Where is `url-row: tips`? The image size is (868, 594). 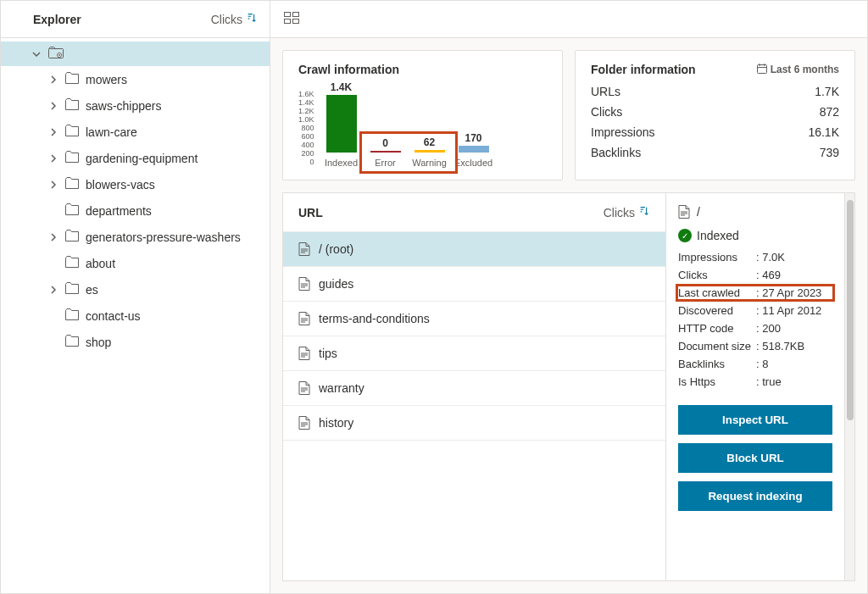
url-row: tips is located at coordinates (475, 354).